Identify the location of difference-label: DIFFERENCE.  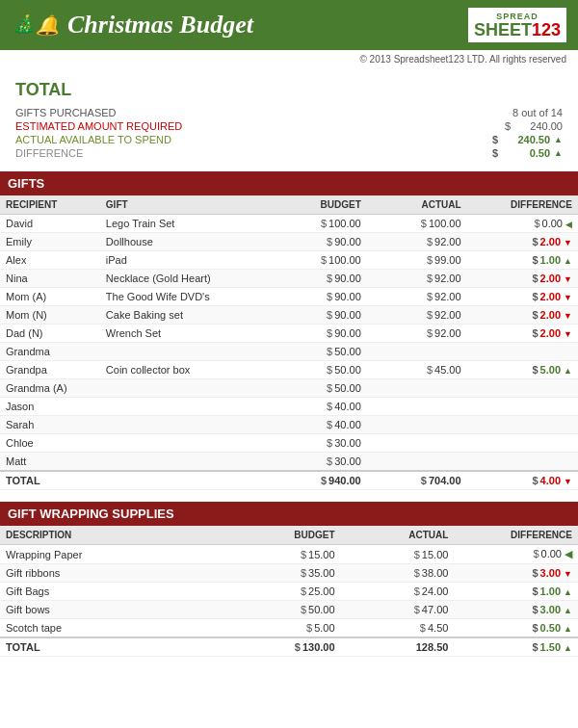
(49, 153).